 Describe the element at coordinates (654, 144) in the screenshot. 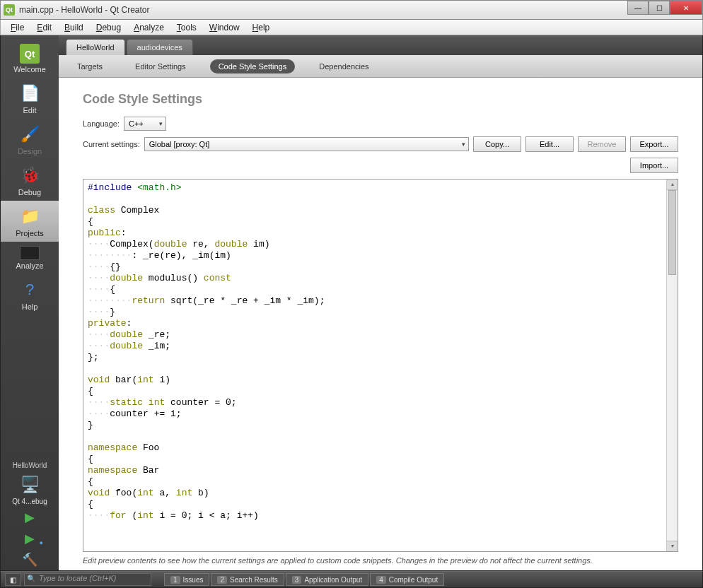

I see `export-button: Export...` at that location.